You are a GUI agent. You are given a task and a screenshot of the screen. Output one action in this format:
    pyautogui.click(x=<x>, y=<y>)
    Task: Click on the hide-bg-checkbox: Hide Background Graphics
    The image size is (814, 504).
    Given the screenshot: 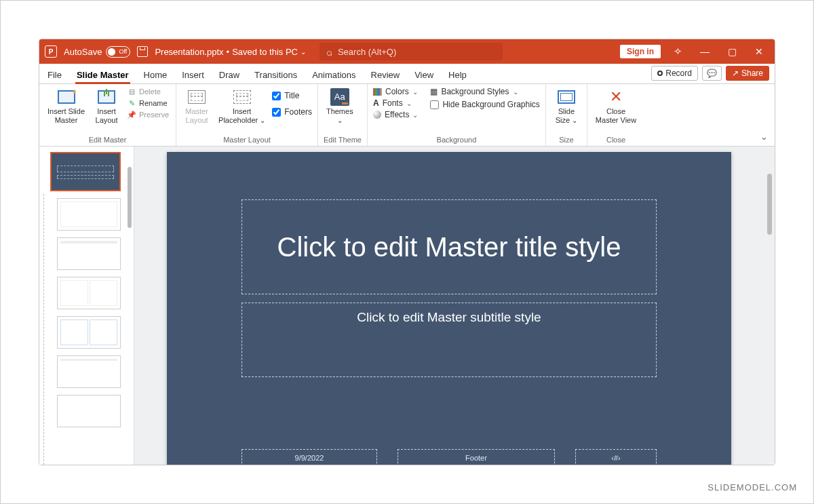 What is the action you would take?
    pyautogui.click(x=484, y=104)
    